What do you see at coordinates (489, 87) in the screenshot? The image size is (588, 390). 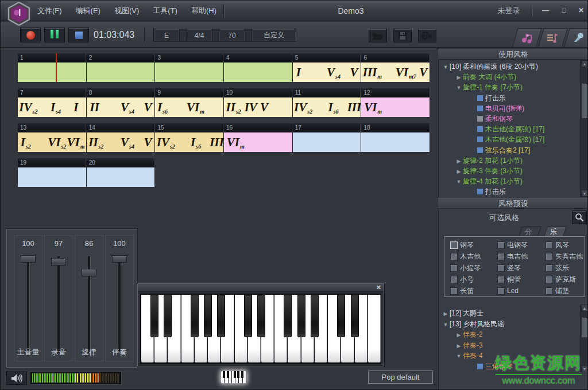 I see `tree-item: ▼旋律-1 伴奏 (7小节)` at bounding box center [489, 87].